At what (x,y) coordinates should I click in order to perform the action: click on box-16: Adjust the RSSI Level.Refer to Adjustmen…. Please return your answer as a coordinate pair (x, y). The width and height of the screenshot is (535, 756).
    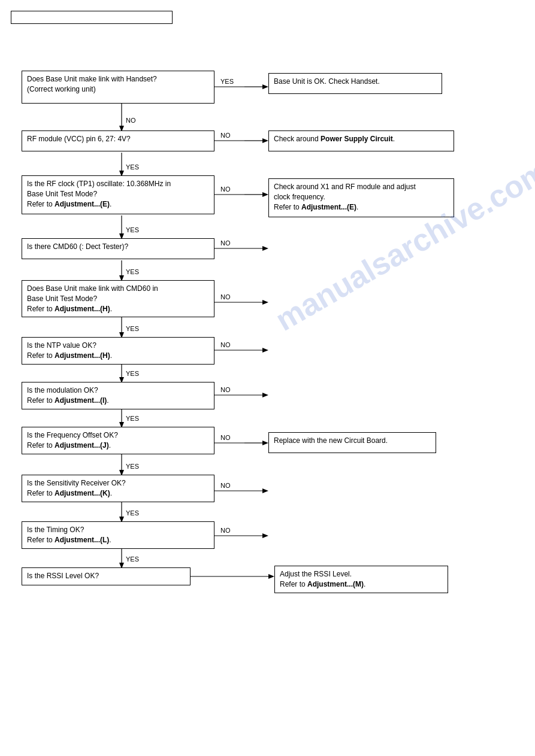
    Looking at the image, I should click on (361, 579).